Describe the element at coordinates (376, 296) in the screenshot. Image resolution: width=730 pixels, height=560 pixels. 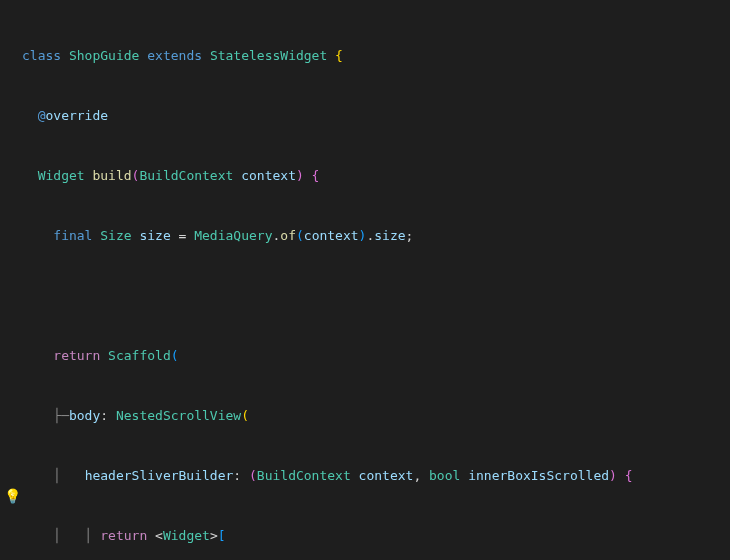
I see `code-line` at that location.